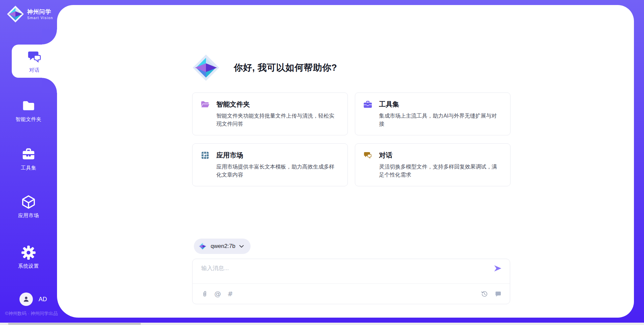  Describe the element at coordinates (29, 257) in the screenshot. I see `sidebar-item-settings: 系统设置` at that location.